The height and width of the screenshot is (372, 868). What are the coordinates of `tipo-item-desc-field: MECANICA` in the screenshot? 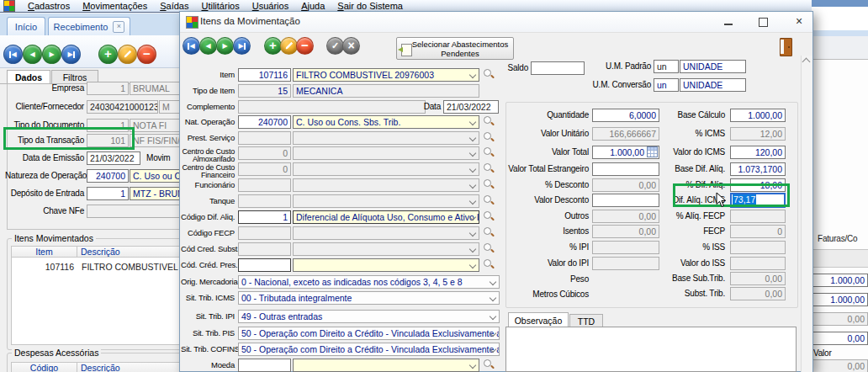 It's located at (386, 91).